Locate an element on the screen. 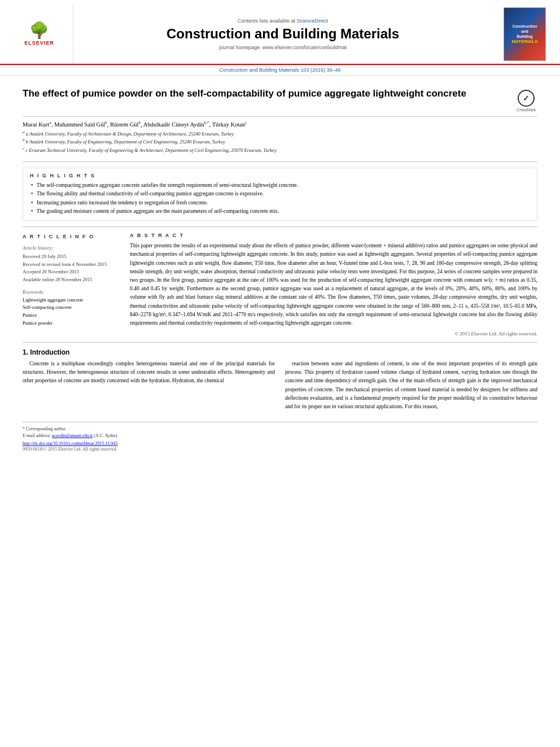  article-info-column: A R T I C L E I N F O Article history: R… is located at coordinates (71, 285).